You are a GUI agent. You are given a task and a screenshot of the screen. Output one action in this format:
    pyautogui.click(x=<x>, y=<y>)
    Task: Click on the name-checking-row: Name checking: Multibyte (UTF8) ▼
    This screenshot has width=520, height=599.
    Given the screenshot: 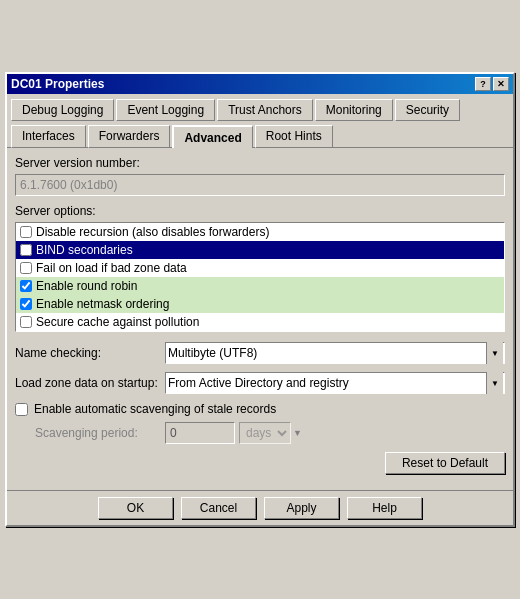 What is the action you would take?
    pyautogui.click(x=260, y=353)
    